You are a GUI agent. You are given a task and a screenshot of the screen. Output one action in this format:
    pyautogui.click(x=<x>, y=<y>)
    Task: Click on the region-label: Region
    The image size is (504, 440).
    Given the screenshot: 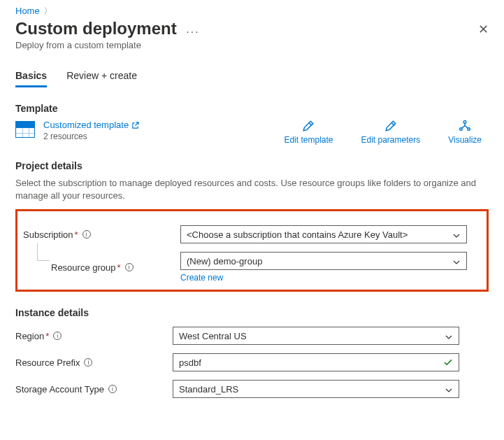 What is the action you would take?
    pyautogui.click(x=29, y=336)
    